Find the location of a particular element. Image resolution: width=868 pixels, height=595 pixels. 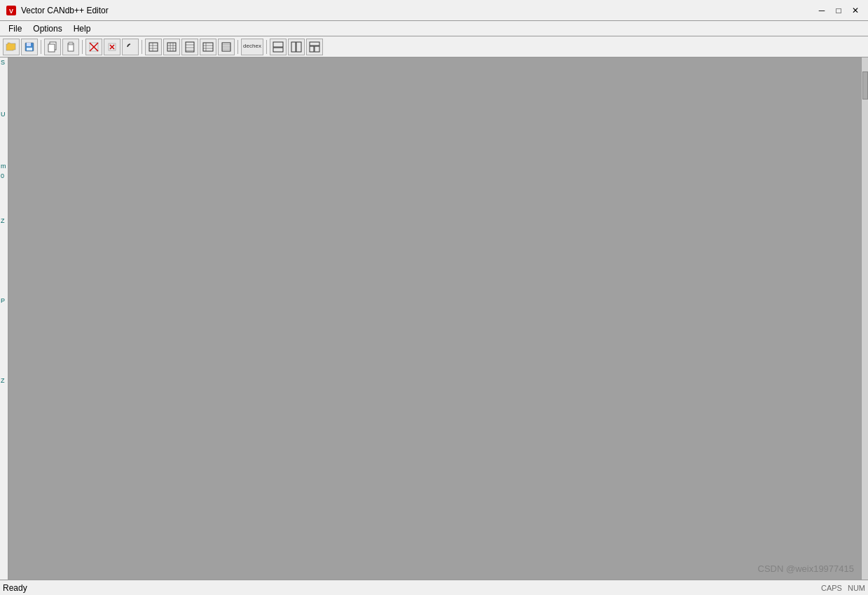

toolbar-delete-button is located at coordinates (112, 47).